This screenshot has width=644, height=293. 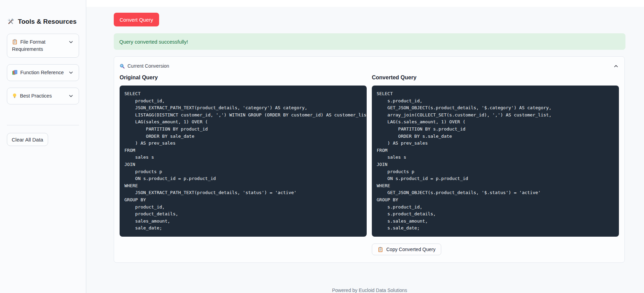 I want to click on app-header-strip, so click(x=365, y=3).